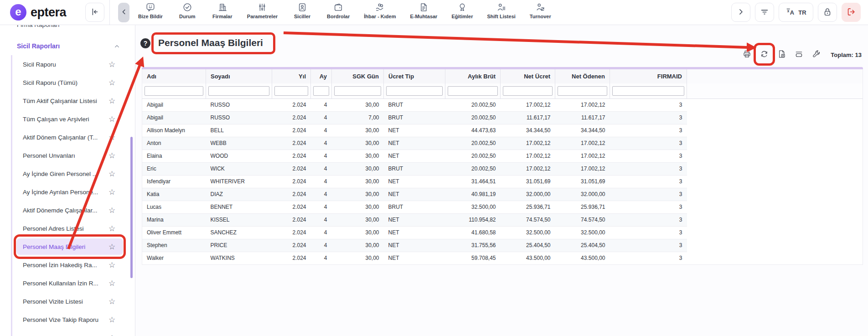 This screenshot has height=336, width=868. Describe the element at coordinates (67, 320) in the screenshot. I see `sidebar-item: Personel Vize Takip Raporu ☆` at that location.